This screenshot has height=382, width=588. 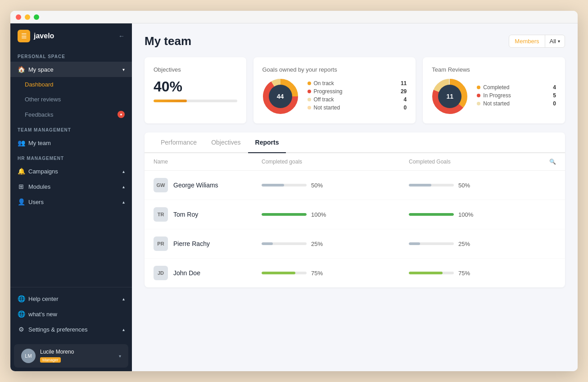 What do you see at coordinates (494, 69) in the screenshot?
I see `team-reviews-title: Team Reviews` at bounding box center [494, 69].